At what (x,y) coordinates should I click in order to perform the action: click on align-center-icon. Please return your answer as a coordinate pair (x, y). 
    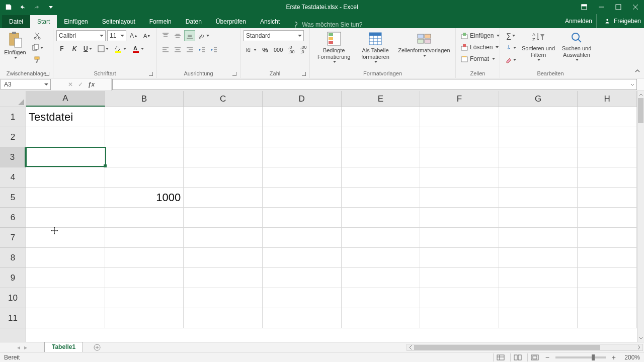
    Looking at the image, I should click on (178, 50).